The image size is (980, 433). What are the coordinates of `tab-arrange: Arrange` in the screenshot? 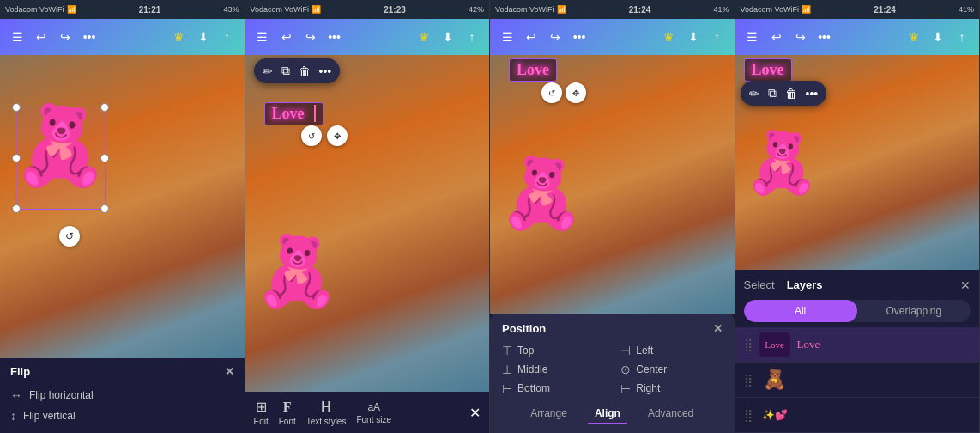 It's located at (549, 414).